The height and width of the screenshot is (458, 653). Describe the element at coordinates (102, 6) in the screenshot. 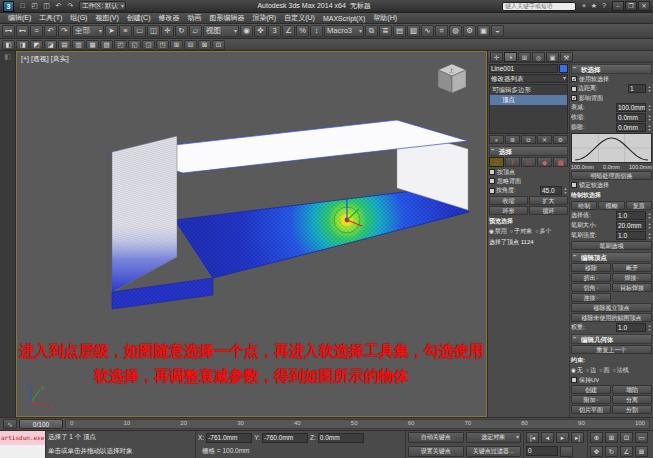

I see `workspace-dropdown: 工作区: 默认` at that location.